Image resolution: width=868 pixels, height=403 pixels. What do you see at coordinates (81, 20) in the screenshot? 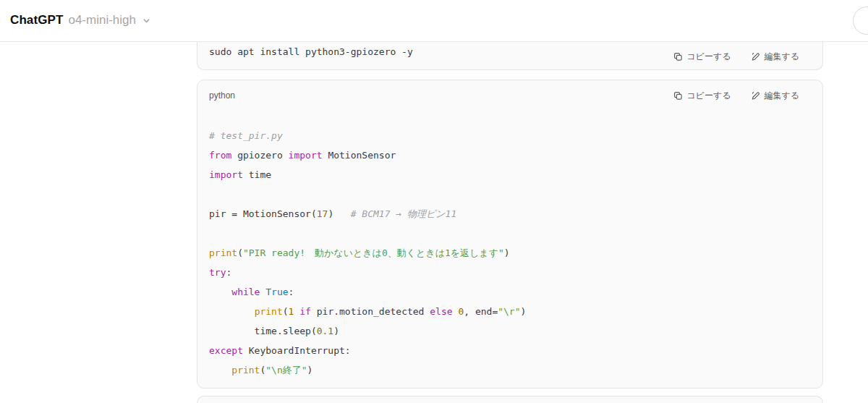
I see `model-selector: ChatGPT o4-mini-high` at bounding box center [81, 20].